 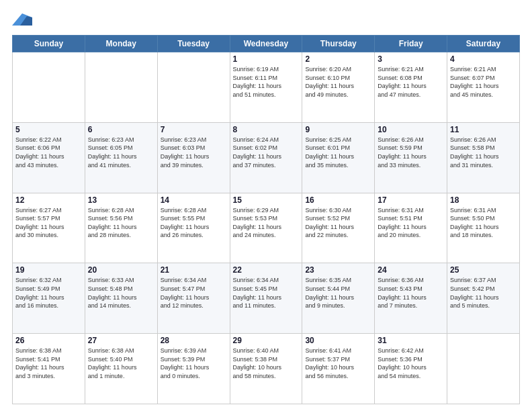 What do you see at coordinates (484, 82) in the screenshot?
I see `day-info: Sunrise: 6:21 AM Sunset: 6:07 PM Dayligh…` at bounding box center [484, 82].